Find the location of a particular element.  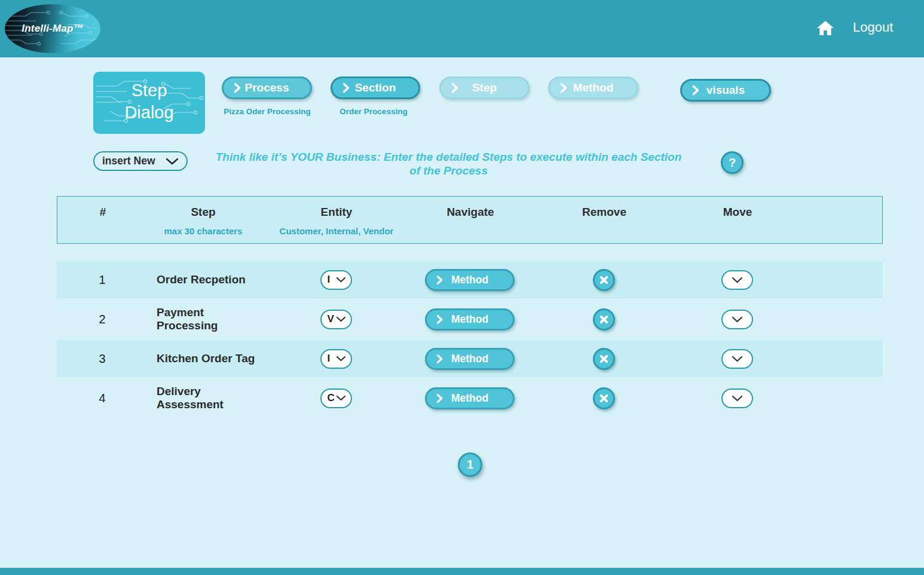

pagination-page-button: 1 is located at coordinates (470, 465).